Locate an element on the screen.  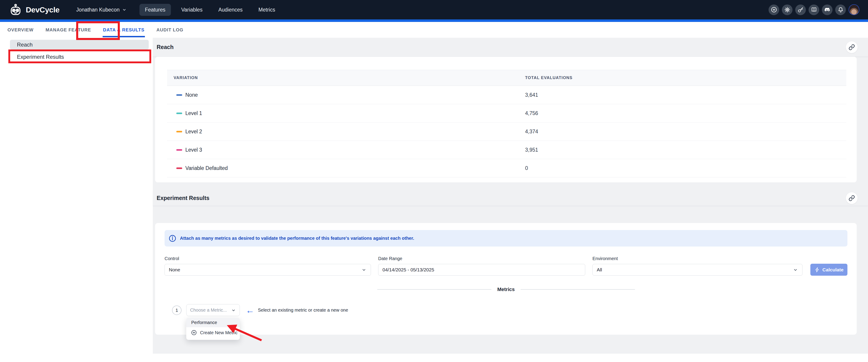
environment-value: All is located at coordinates (599, 270).